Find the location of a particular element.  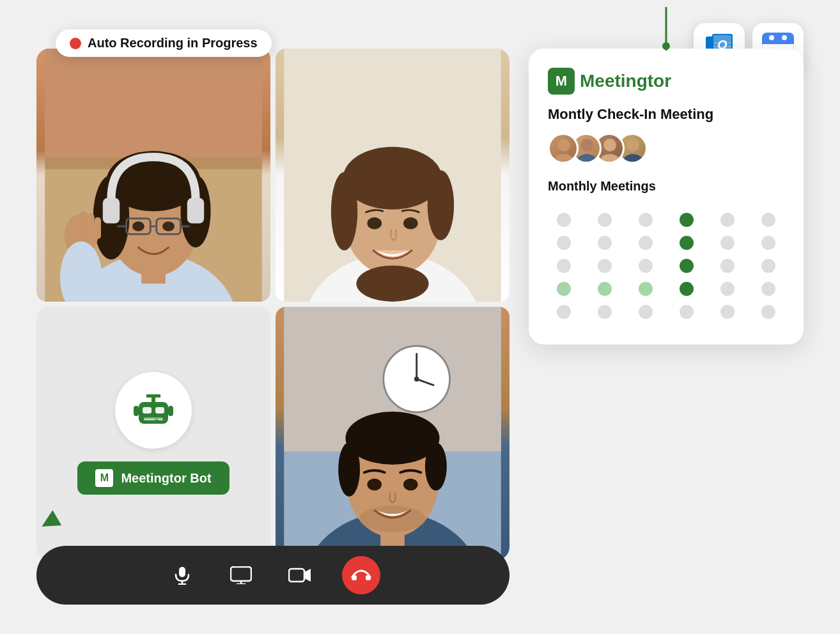

bot-avatar-circle is located at coordinates (153, 410).